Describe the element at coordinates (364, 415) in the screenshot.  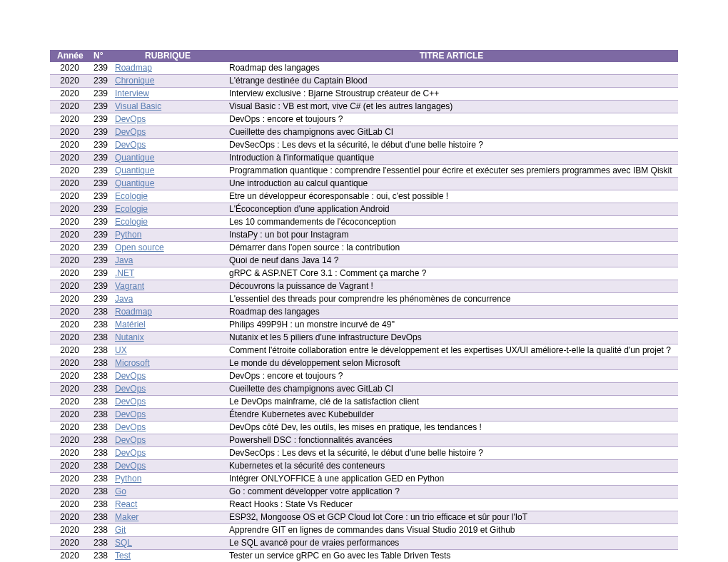
I see `table-row: 2020238DevOpsÉtendre Kubernetes avec Kub…` at that location.